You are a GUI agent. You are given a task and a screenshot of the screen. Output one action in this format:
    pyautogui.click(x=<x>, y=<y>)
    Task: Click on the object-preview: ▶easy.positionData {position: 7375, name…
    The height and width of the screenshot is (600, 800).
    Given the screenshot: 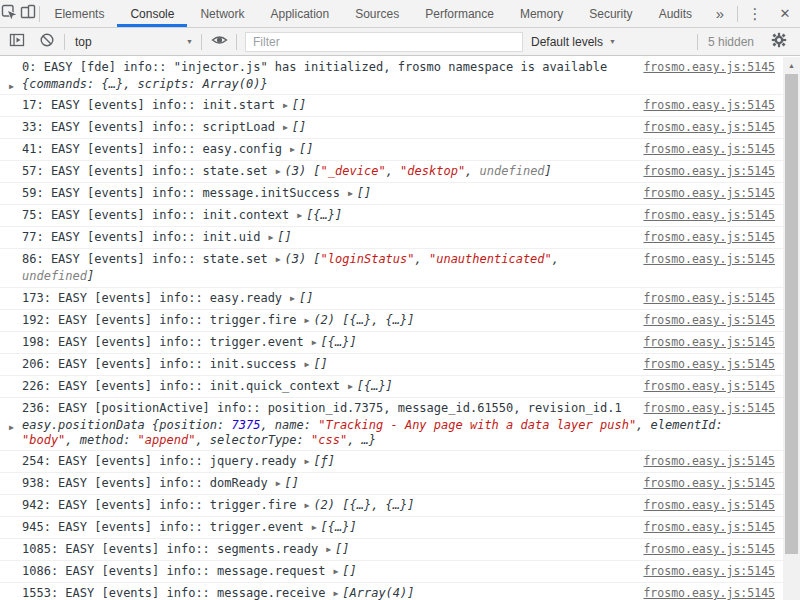 What is the action you would take?
    pyautogui.click(x=398, y=432)
    